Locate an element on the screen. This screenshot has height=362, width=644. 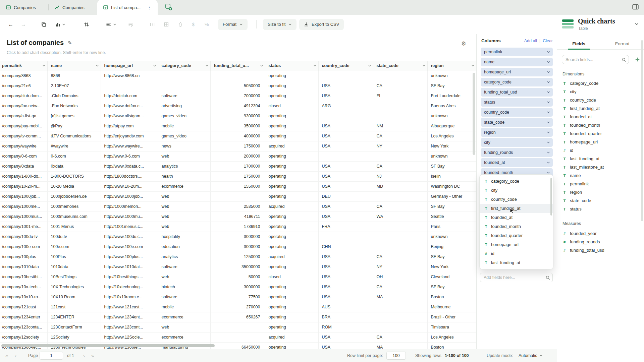
cell: 121cast is located at coordinates (74, 307).